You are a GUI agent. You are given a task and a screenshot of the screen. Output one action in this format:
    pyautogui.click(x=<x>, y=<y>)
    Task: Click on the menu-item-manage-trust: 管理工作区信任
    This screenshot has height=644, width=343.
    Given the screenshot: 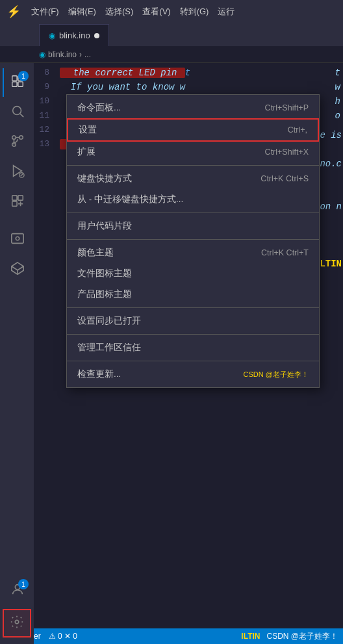 What is the action you would take?
    pyautogui.click(x=193, y=348)
    